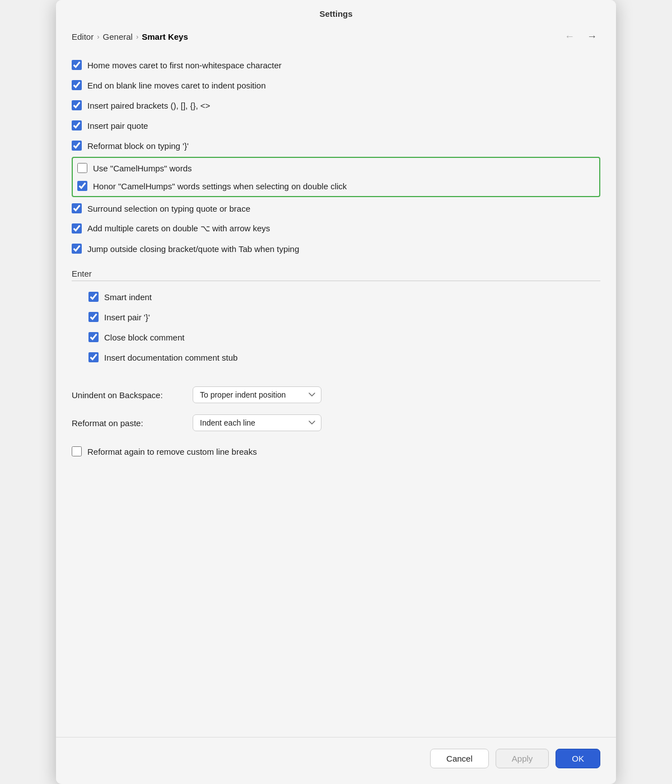 The image size is (672, 784). What do you see at coordinates (336, 337) in the screenshot?
I see `option-close-block-comment: Close block comment` at bounding box center [336, 337].